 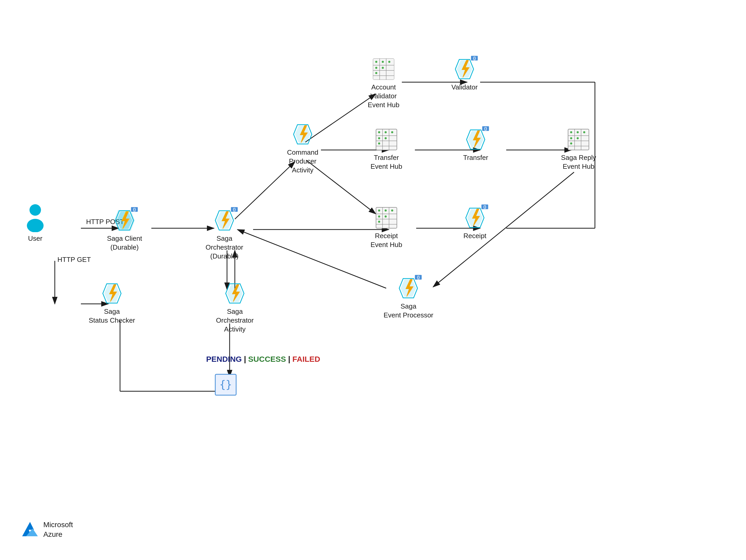 What do you see at coordinates (474, 58) in the screenshot?
I see `validator-badge: {}` at bounding box center [474, 58].